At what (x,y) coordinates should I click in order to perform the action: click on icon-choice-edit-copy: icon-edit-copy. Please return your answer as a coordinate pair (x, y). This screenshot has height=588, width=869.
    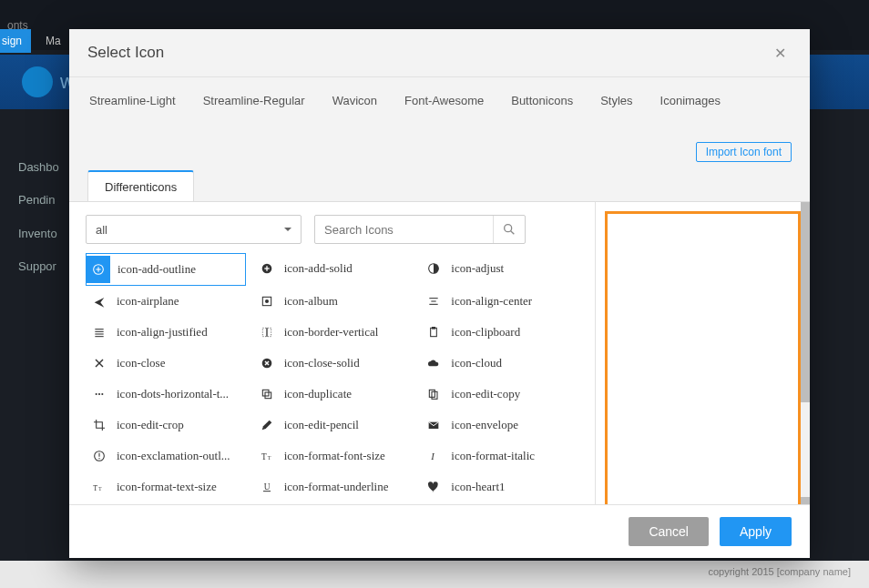
    Looking at the image, I should click on (500, 394).